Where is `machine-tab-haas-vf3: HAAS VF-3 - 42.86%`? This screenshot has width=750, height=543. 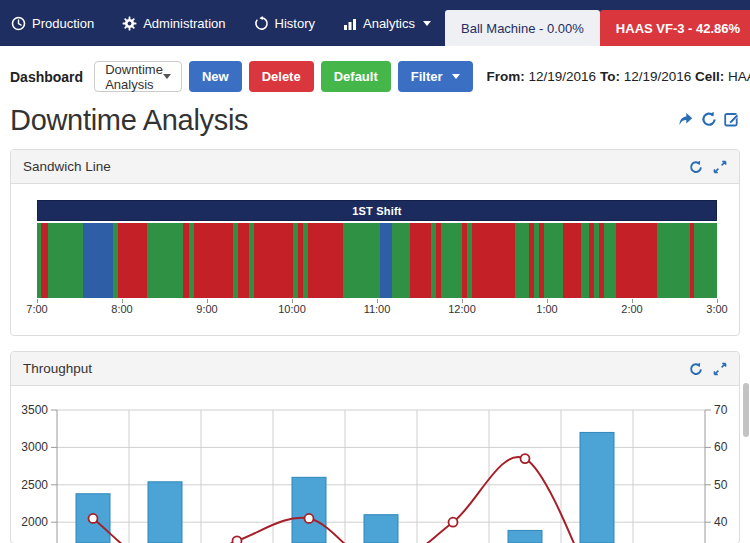 machine-tab-haas-vf3: HAAS VF-3 - 42.86% is located at coordinates (675, 28).